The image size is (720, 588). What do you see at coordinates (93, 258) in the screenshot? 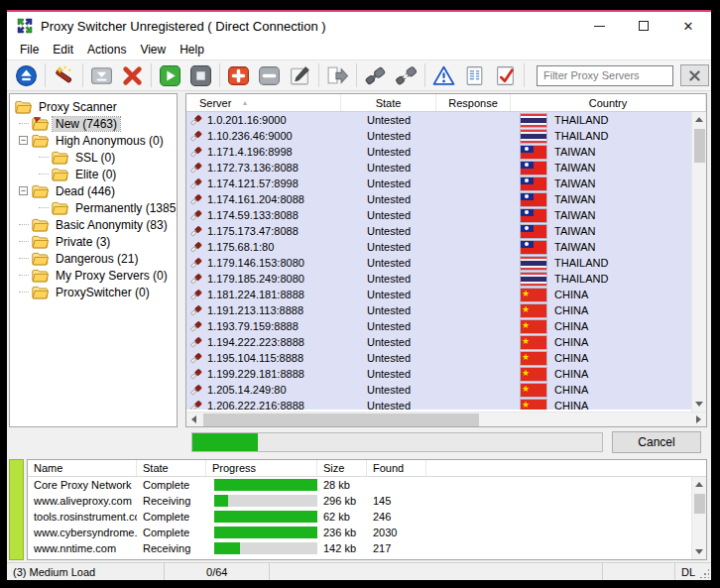
I see `tree-item-dangerous-21: Dangerous (21)` at bounding box center [93, 258].